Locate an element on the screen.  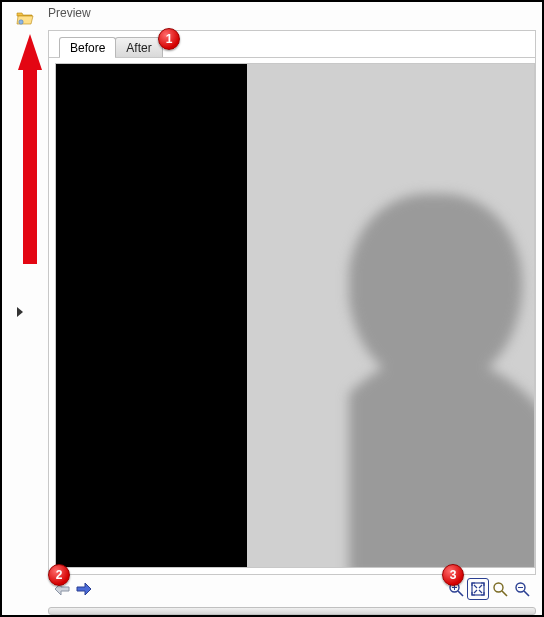
zoom-in-button is located at coordinates (456, 589).